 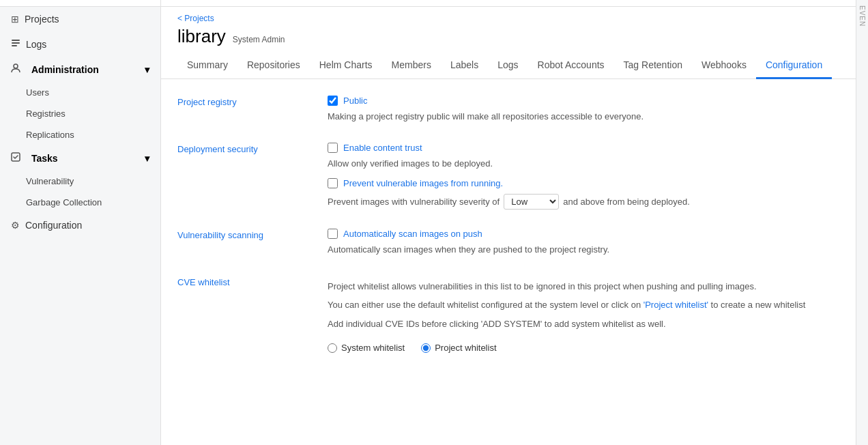 I want to click on whitelist-radio-group: System whitelist Project whitelist, so click(x=583, y=347).